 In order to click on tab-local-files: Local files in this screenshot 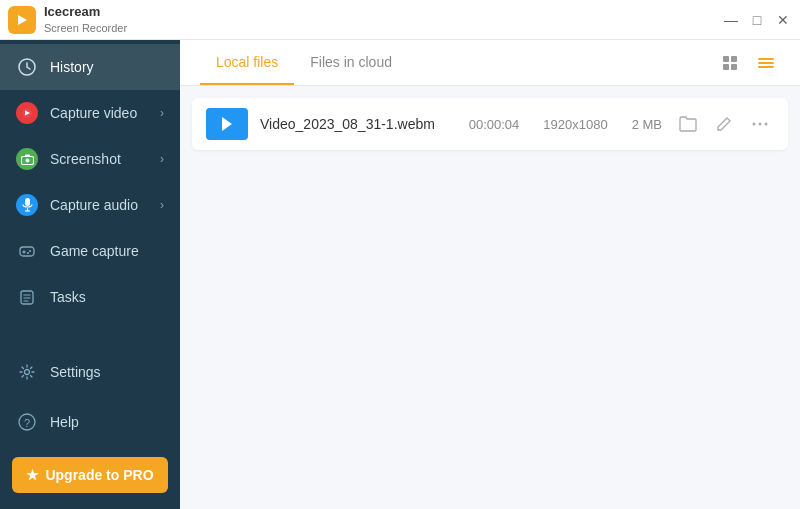, I will do `click(247, 62)`.